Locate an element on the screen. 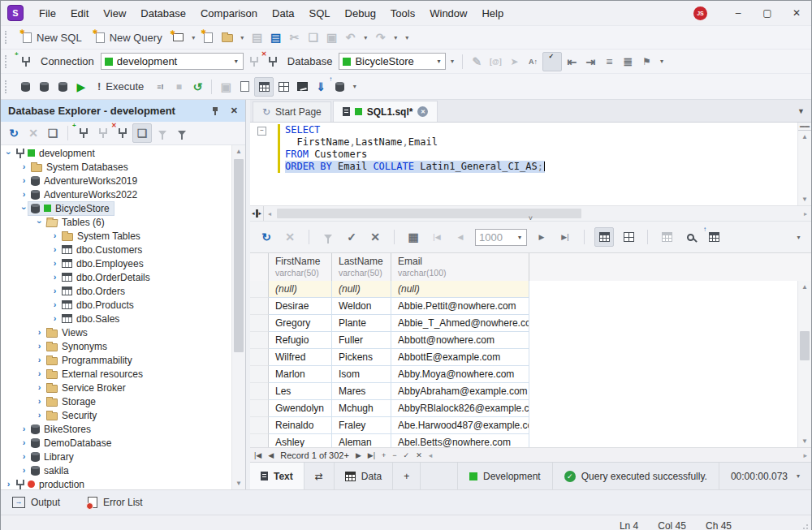 The image size is (812, 530). table-row: LesMaresAbbyAbraham@example.com is located at coordinates (525, 391).